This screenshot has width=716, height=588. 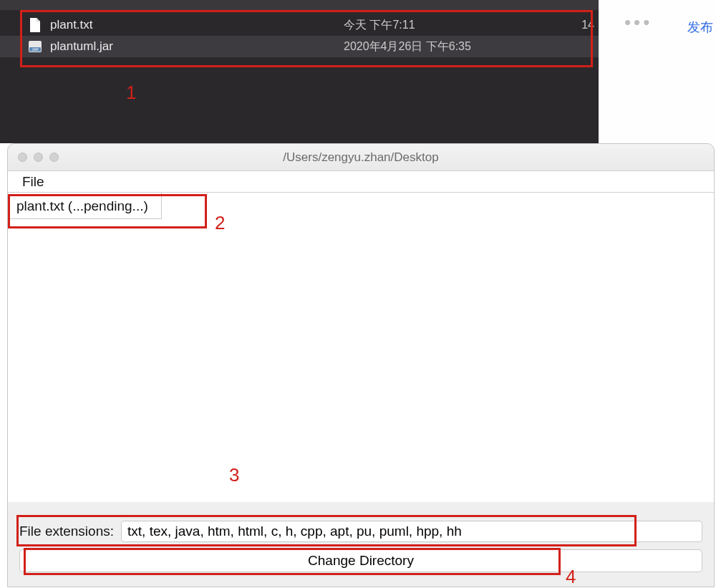 What do you see at coordinates (361, 531) in the screenshot?
I see `file-extensions-row: File extensions:` at bounding box center [361, 531].